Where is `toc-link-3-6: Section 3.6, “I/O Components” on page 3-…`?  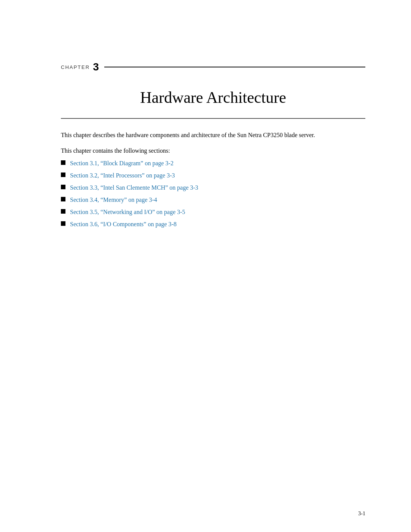 toc-link-3-6: Section 3.6, “I/O Components” on page 3-… is located at coordinates (123, 224).